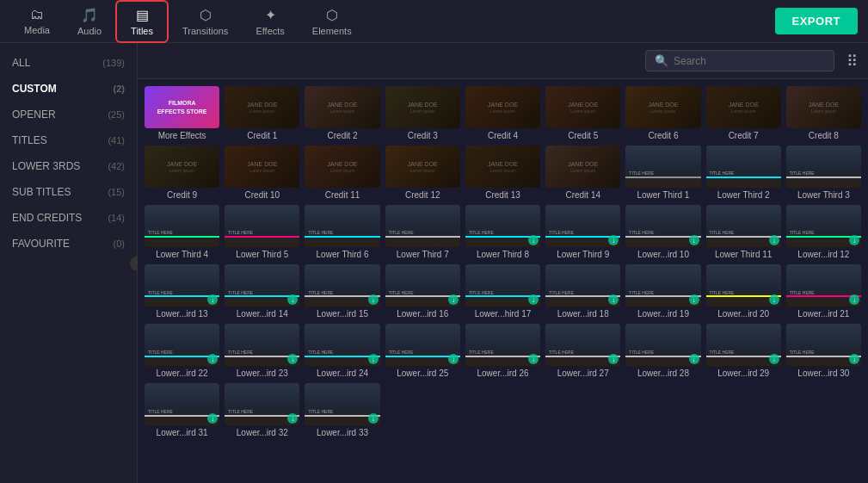 Image resolution: width=868 pixels, height=483 pixels. What do you see at coordinates (69, 140) in the screenshot?
I see `sidebar-item-titles: TITLES (41)` at bounding box center [69, 140].